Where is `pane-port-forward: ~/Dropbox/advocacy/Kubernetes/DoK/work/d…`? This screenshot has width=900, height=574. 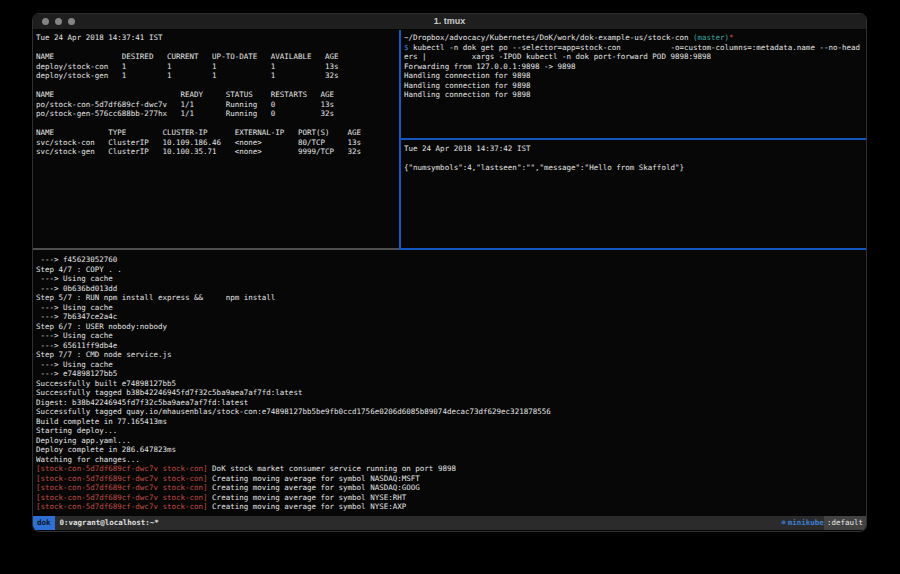
pane-port-forward: ~/Dropbox/advocacy/Kubernetes/DoK/work/d… is located at coordinates (635, 85).